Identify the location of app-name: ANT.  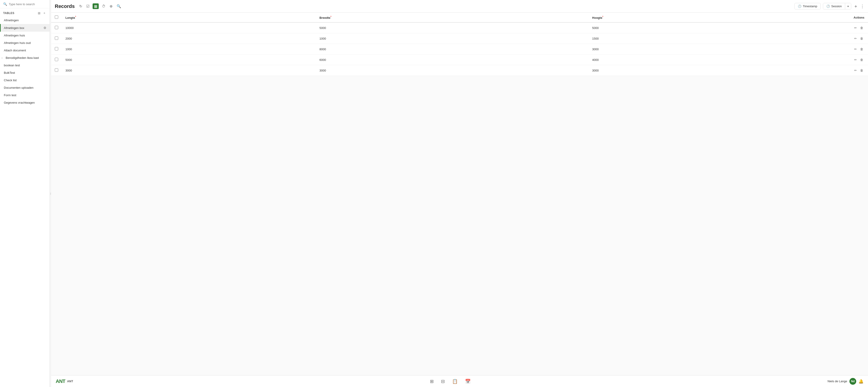
(70, 381).